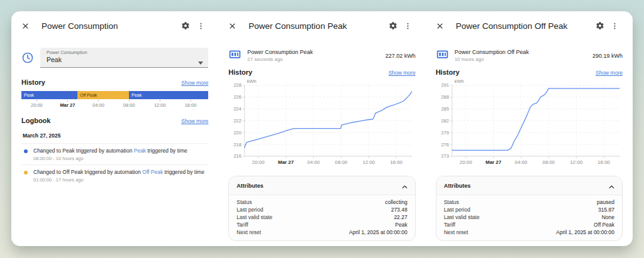 The width and height of the screenshot is (644, 258). Describe the element at coordinates (119, 172) in the screenshot. I see `logbook-entry-text: Changed to Off Peak triggered by automat…` at that location.